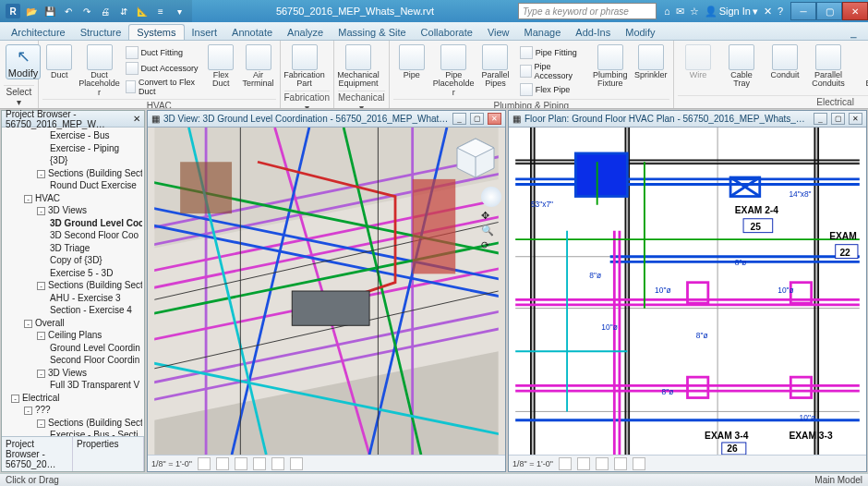  What do you see at coordinates (829, 11) in the screenshot?
I see `maximize-button: ▢` at bounding box center [829, 11].